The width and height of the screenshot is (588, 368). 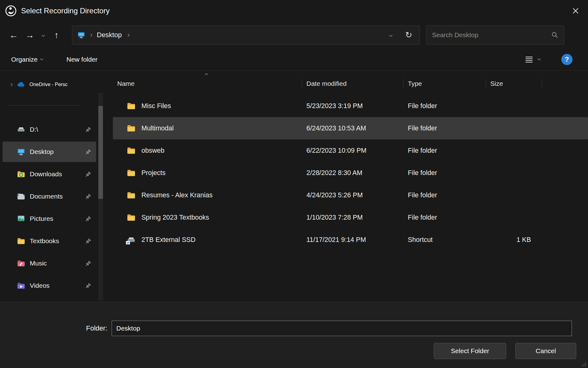 What do you see at coordinates (109, 35) in the screenshot?
I see `breadcrumb-location: Desktop` at bounding box center [109, 35].